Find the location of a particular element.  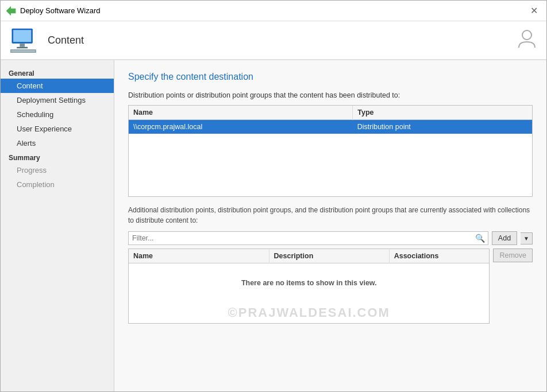

description-text-1: Distribution points or distribution poin… is located at coordinates (330, 95).